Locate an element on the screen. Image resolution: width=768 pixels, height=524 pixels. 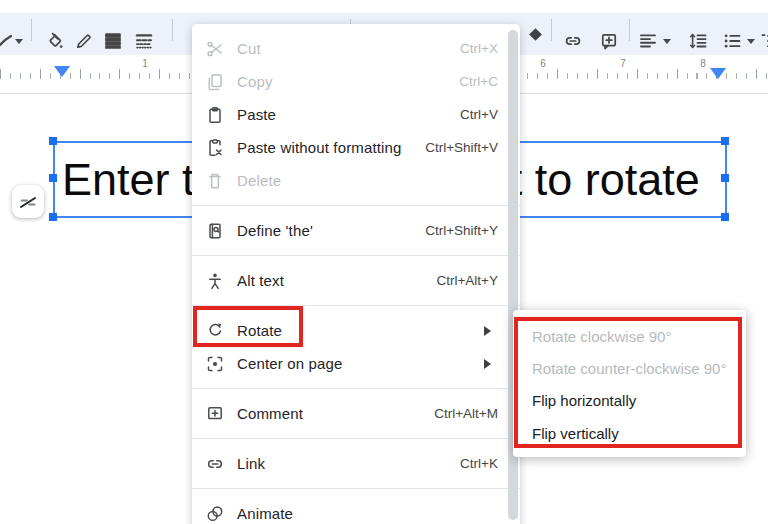
align-left-icon is located at coordinates (648, 41).